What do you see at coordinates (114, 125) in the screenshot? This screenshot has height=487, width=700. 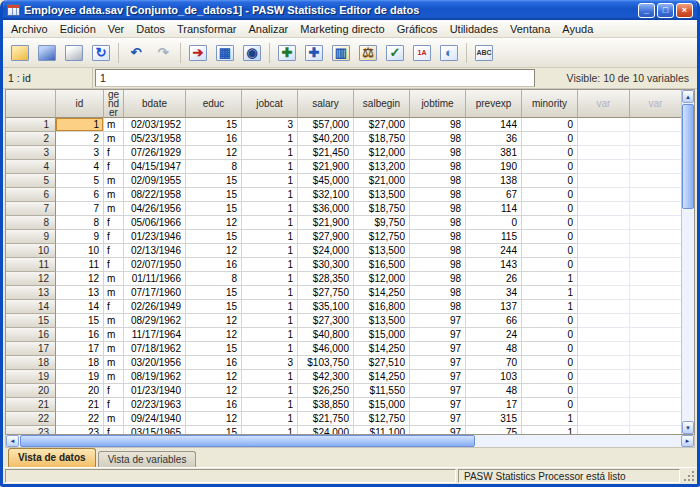 I see `cell-gender-row1: m` at bounding box center [114, 125].